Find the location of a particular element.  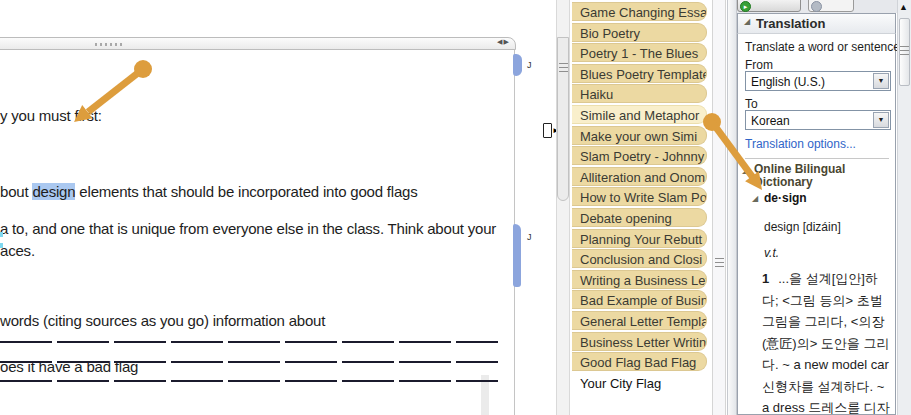

doc-line-aces: aces. is located at coordinates (18, 250).